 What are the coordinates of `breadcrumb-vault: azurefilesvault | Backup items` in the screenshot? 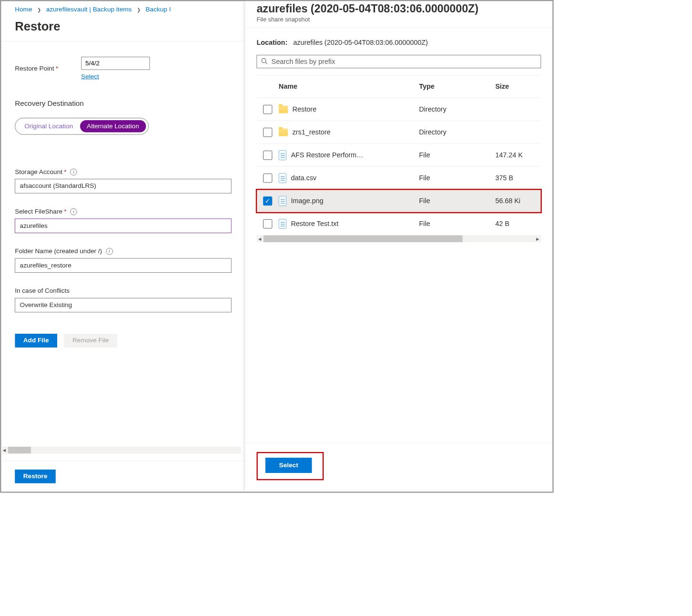 It's located at (89, 10).